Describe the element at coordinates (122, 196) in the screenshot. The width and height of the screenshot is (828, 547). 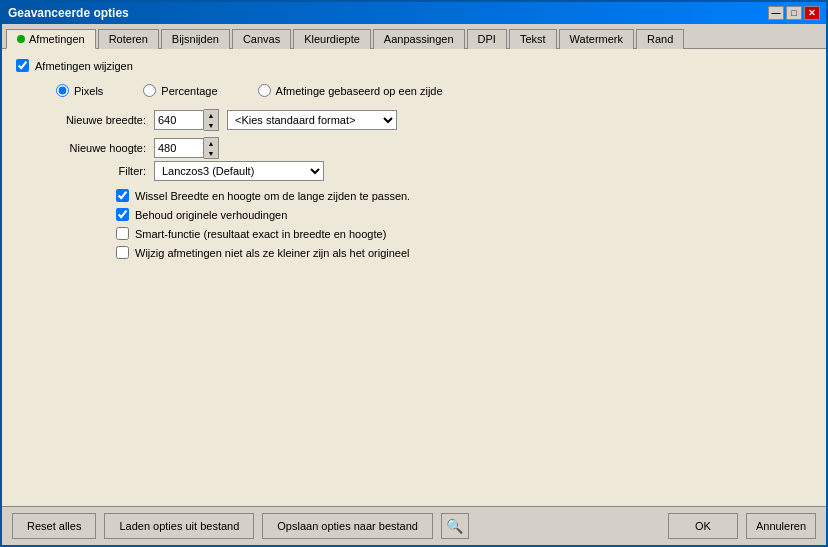
I see `cb-wissel-checkbox` at that location.